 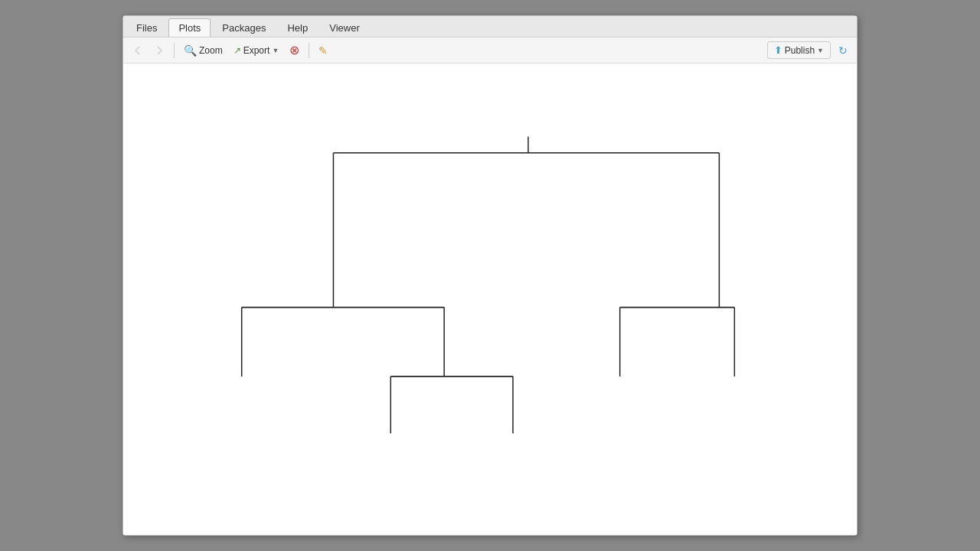 What do you see at coordinates (297, 28) in the screenshot?
I see `tab-help: Help` at bounding box center [297, 28].